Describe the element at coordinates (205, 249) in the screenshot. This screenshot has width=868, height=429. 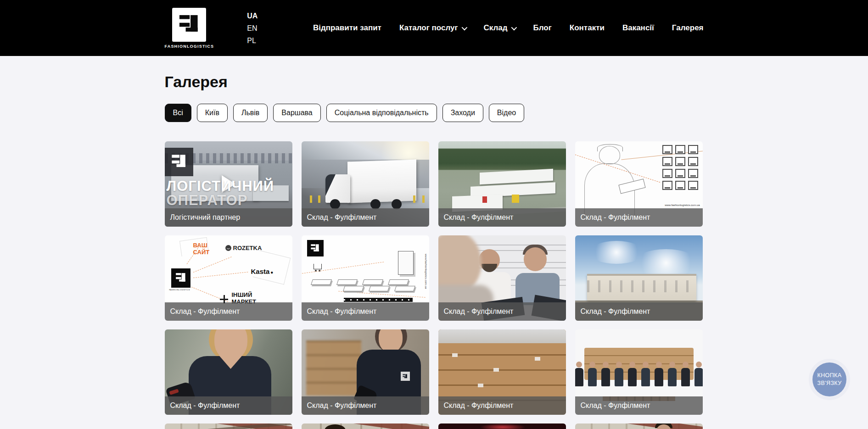
I see `label-your-site: ВАШ САЙТ` at that location.